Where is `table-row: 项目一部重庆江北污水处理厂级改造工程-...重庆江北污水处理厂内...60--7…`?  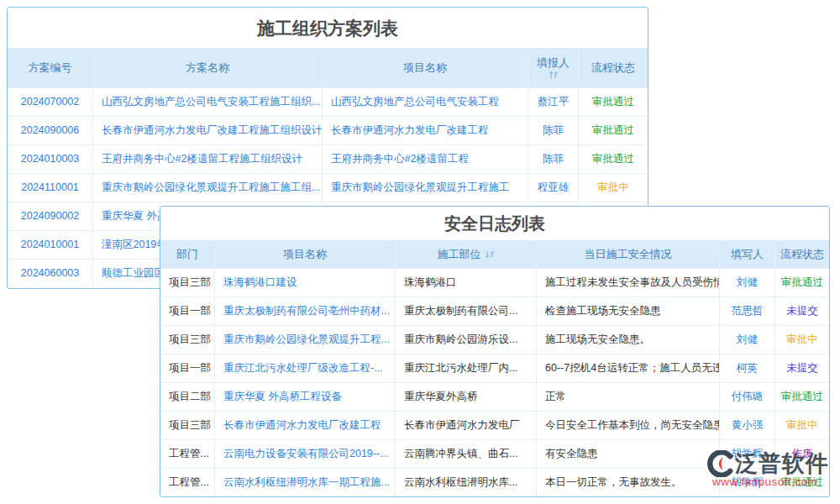
table-row: 项目一部重庆江北污水处理厂级改造工程-...重庆江北污水处理厂内...60--7… is located at coordinates (495, 368).